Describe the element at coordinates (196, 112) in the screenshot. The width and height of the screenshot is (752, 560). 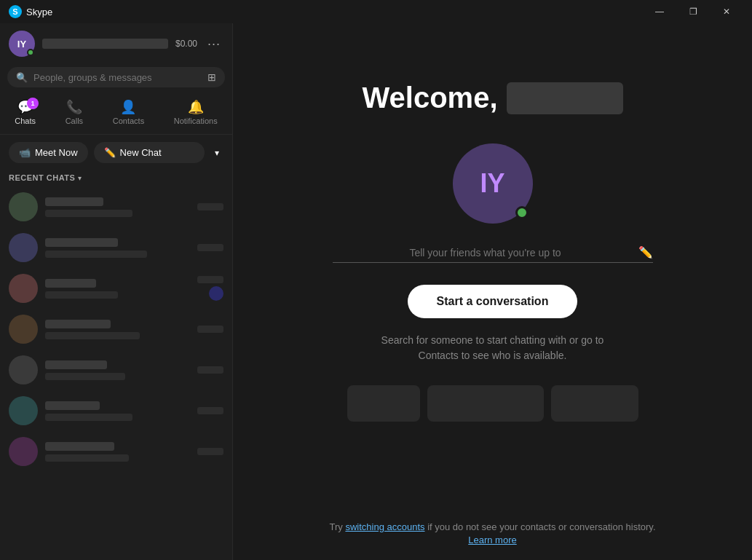
I see `tab-notifications: 🔔 Notifications` at that location.